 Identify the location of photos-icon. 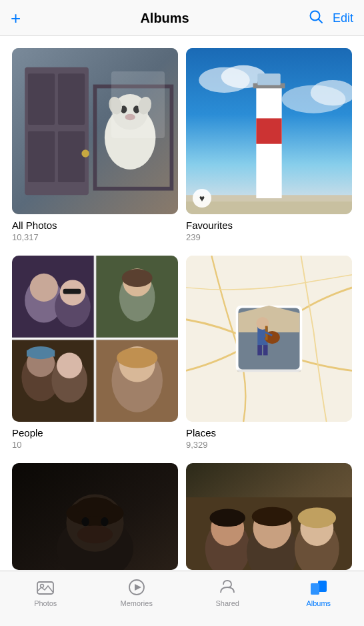
(45, 587).